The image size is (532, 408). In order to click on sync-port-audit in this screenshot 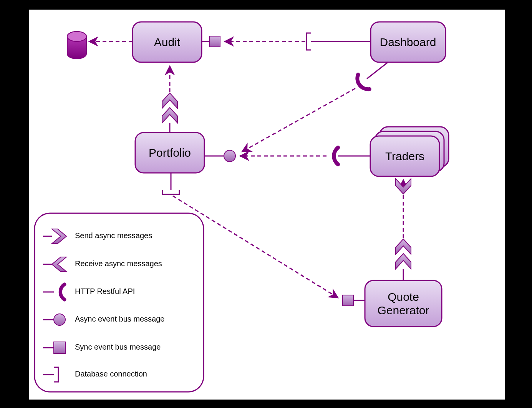, I will do `click(215, 41)`.